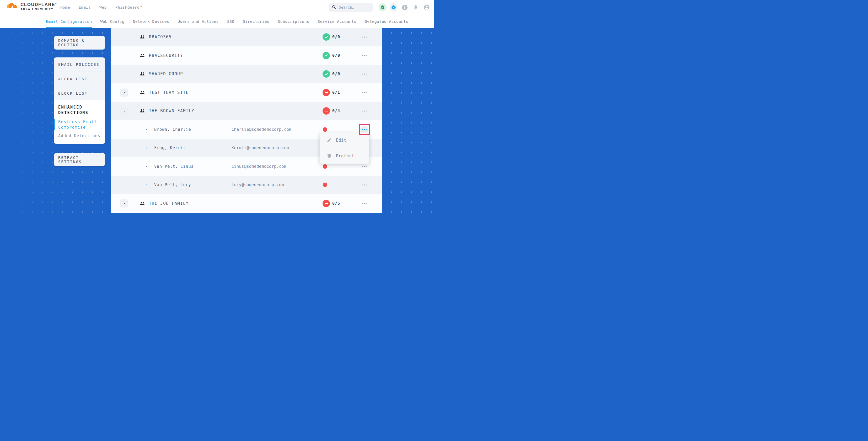 The image size is (868, 441). I want to click on table-row: SHARED_GROUP0/0, so click(247, 74).